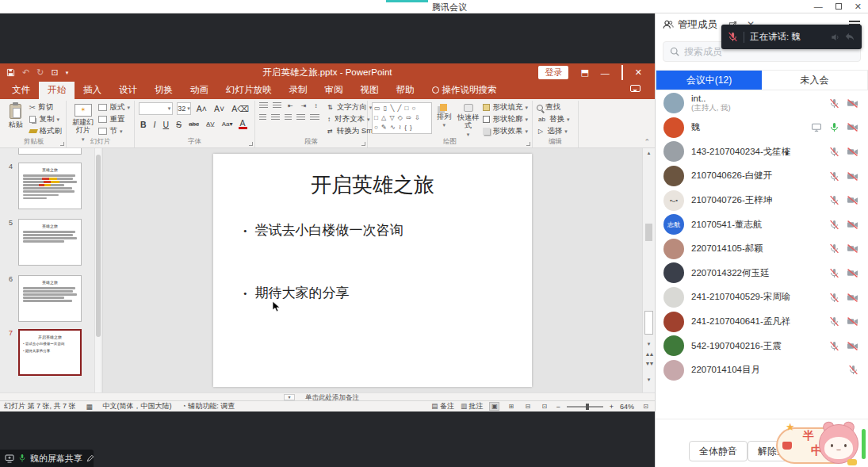 The image size is (868, 467). What do you see at coordinates (815, 80) in the screenshot?
I see `panel-tab-未入会: 未入会` at bounding box center [815, 80].